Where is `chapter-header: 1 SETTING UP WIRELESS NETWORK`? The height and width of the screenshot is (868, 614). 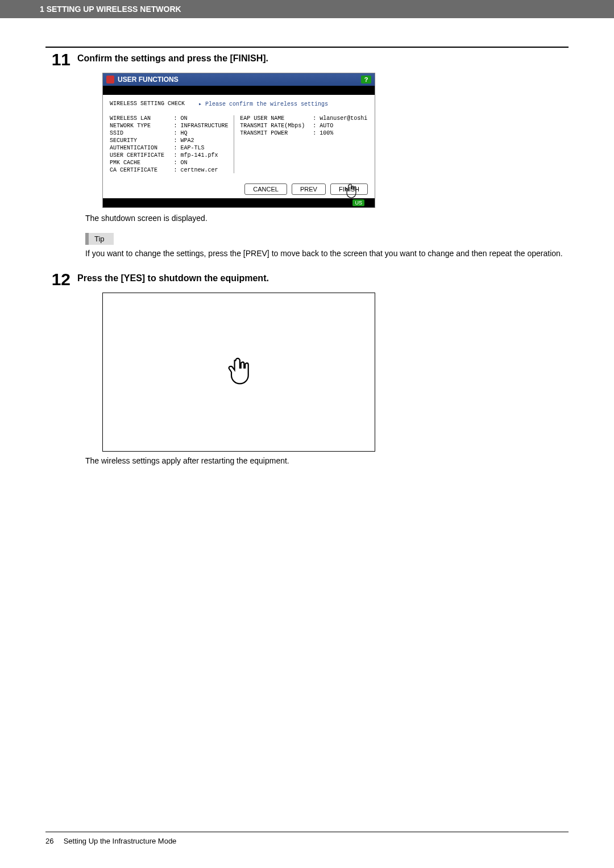
chapter-header: 1 SETTING UP WIRELESS NETWORK is located at coordinates (307, 9).